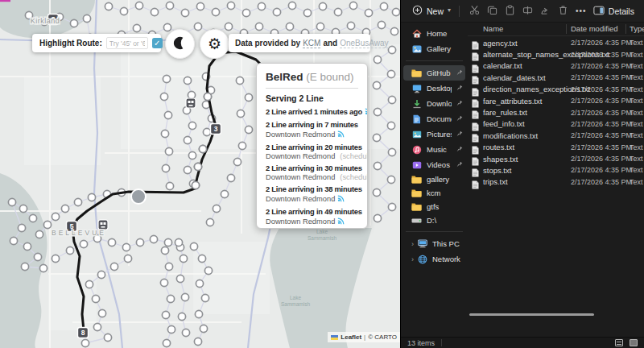 This screenshot has height=348, width=644. Describe the element at coordinates (435, 221) in the screenshot. I see `sidebar-item-d: D:\` at that location.